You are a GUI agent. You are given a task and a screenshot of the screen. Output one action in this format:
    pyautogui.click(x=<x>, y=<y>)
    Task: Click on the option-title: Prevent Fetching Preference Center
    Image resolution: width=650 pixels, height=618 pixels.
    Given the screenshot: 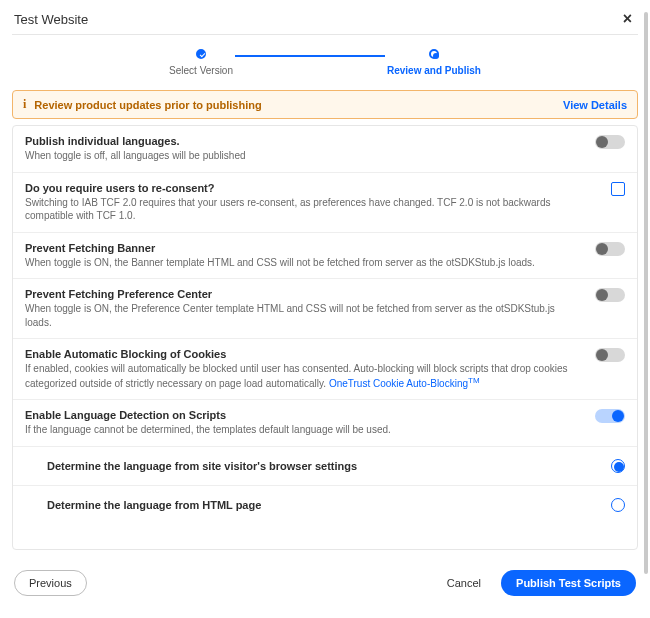 What is the action you would take?
    pyautogui.click(x=300, y=294)
    